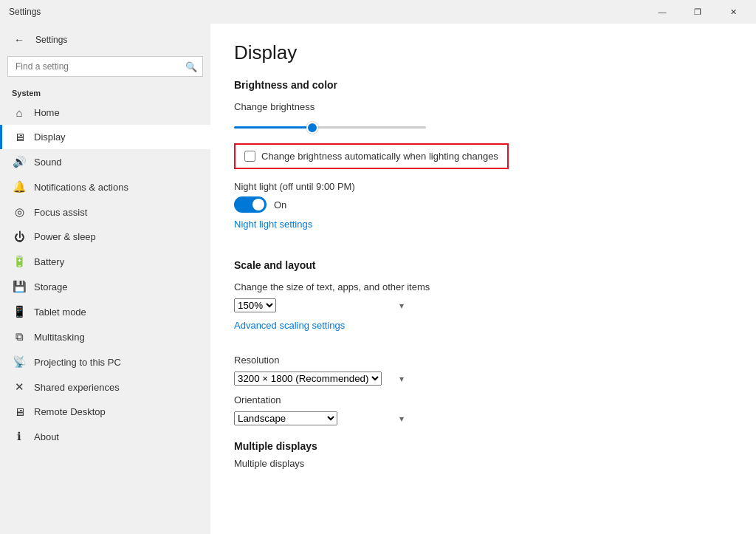 The image size is (756, 534). I want to click on title-bar: Settings — ❐ ✕, so click(378, 12).